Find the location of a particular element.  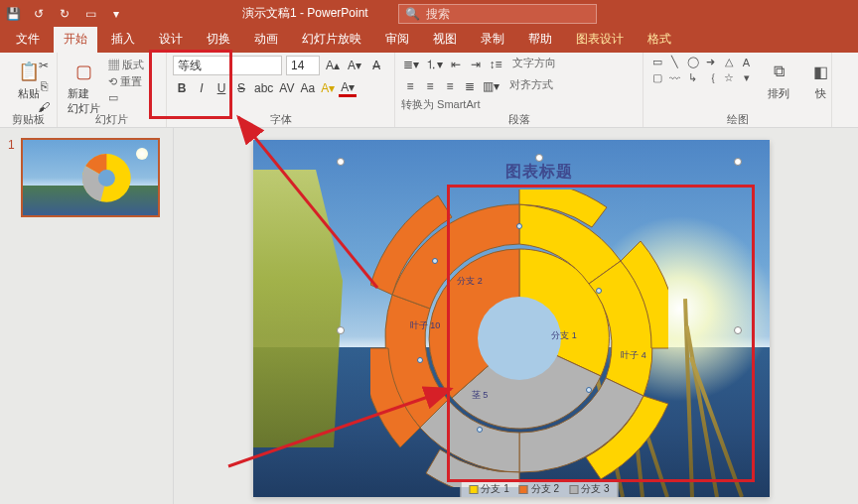

quick-styles-icon: ◧ is located at coordinates (820, 71).